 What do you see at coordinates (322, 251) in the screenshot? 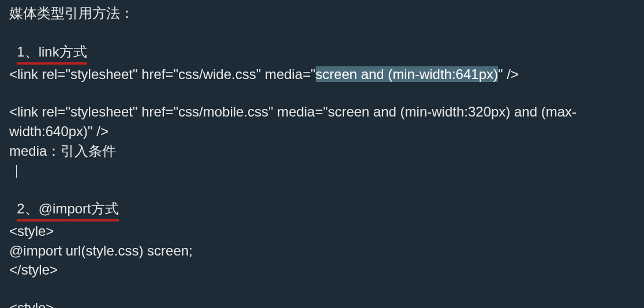
I see `import1-line: @import url(style.css) screen;` at bounding box center [322, 251].